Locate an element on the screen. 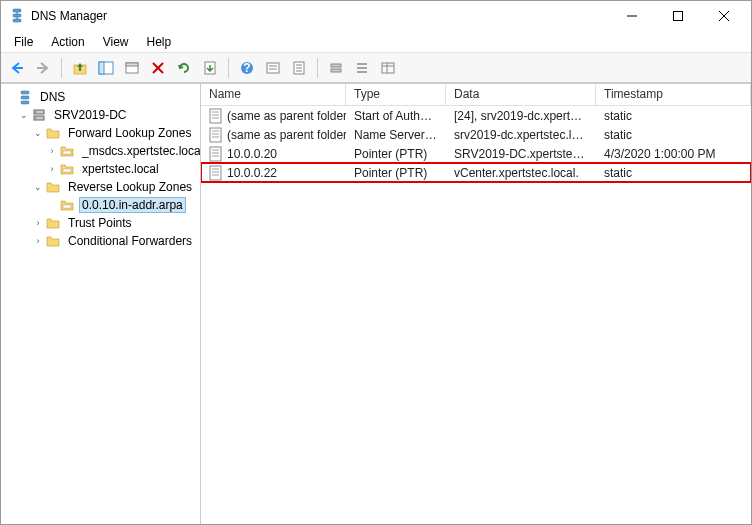  export-button is located at coordinates (210, 68).